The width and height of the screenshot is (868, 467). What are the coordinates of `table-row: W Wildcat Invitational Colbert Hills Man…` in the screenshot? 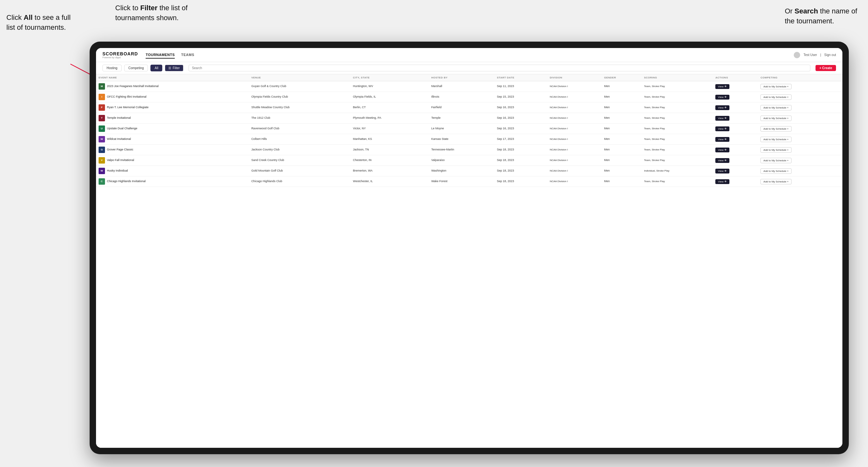 It's located at (469, 139).